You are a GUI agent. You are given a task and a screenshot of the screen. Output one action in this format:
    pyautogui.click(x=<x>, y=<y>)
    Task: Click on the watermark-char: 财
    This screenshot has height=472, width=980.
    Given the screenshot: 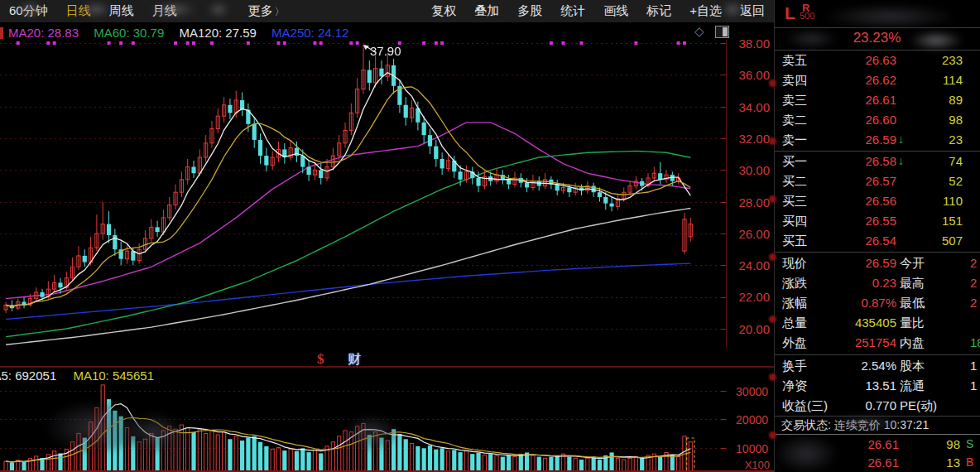 What is the action you would take?
    pyautogui.click(x=354, y=359)
    